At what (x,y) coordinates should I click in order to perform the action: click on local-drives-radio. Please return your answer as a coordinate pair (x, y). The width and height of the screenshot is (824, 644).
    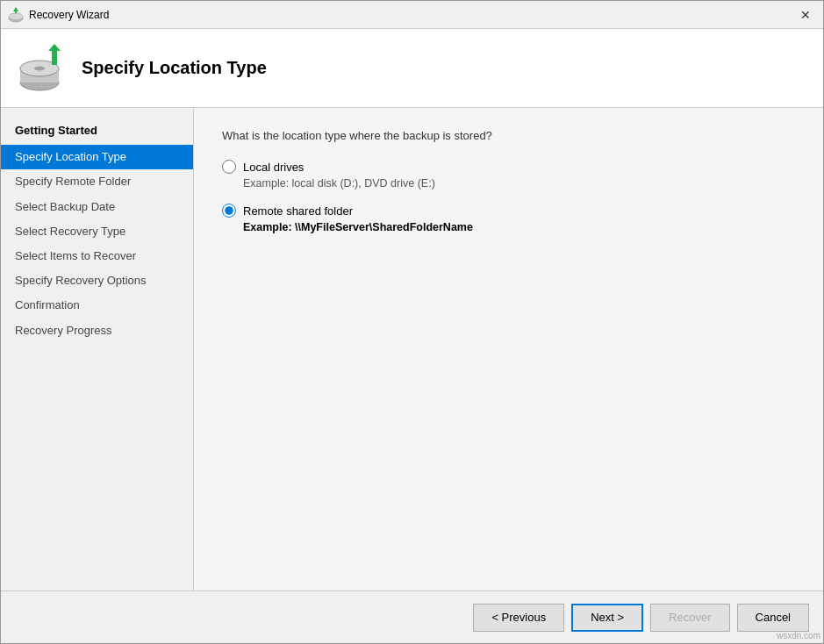
    Looking at the image, I should click on (229, 167).